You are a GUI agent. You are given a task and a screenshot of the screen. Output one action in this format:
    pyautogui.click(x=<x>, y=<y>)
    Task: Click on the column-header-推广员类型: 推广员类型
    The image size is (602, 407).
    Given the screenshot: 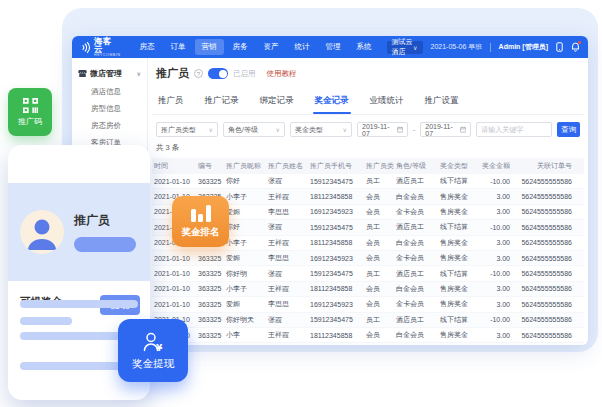 What is the action you would take?
    pyautogui.click(x=379, y=166)
    